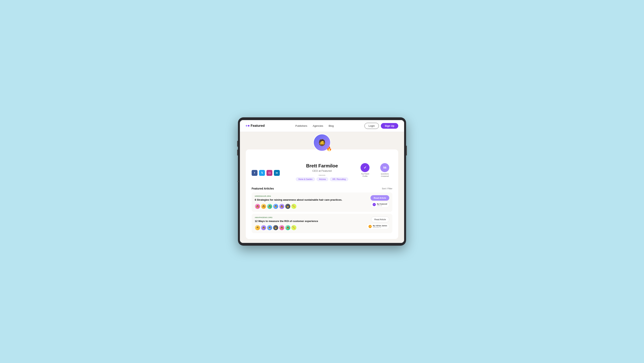  I want to click on publisher-info-2: By Adrian James December 02, so click(380, 226).